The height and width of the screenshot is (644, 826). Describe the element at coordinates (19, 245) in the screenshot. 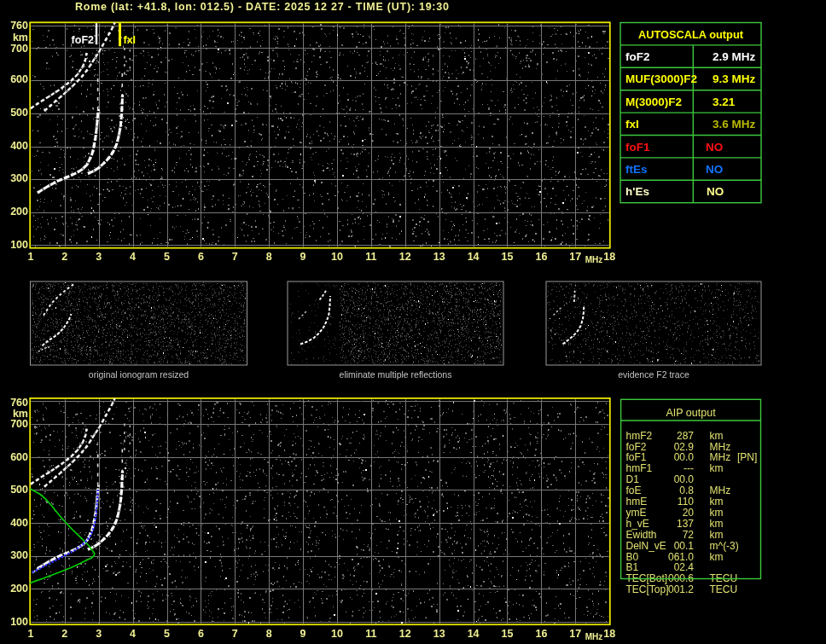

I see `svg-text: 100` at that location.